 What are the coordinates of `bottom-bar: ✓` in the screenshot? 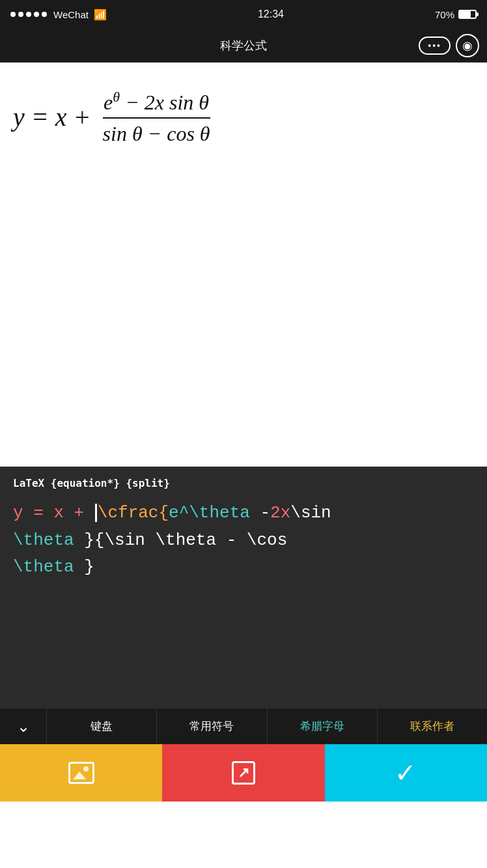 It's located at (244, 773).